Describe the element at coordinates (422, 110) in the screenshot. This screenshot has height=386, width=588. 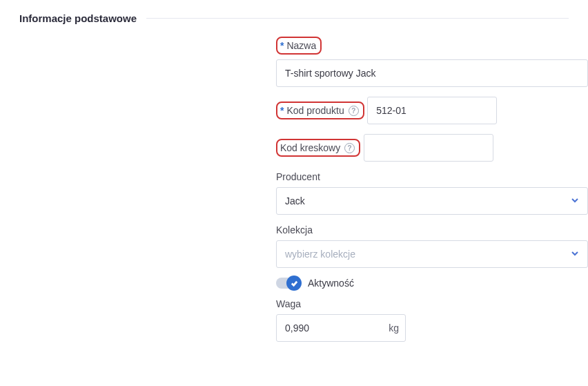
I see `field-product-code: * Kod produktu ?` at that location.